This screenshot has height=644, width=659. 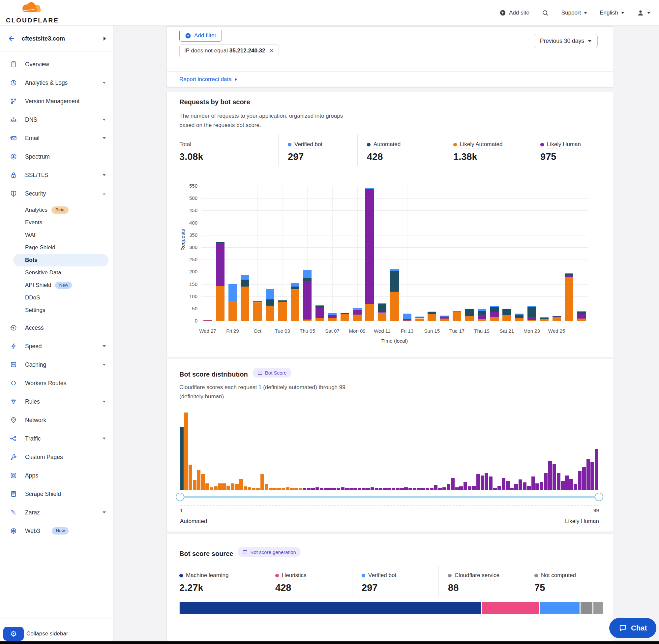 I want to click on sidebar-item-label: SSL/TLS, so click(x=37, y=175).